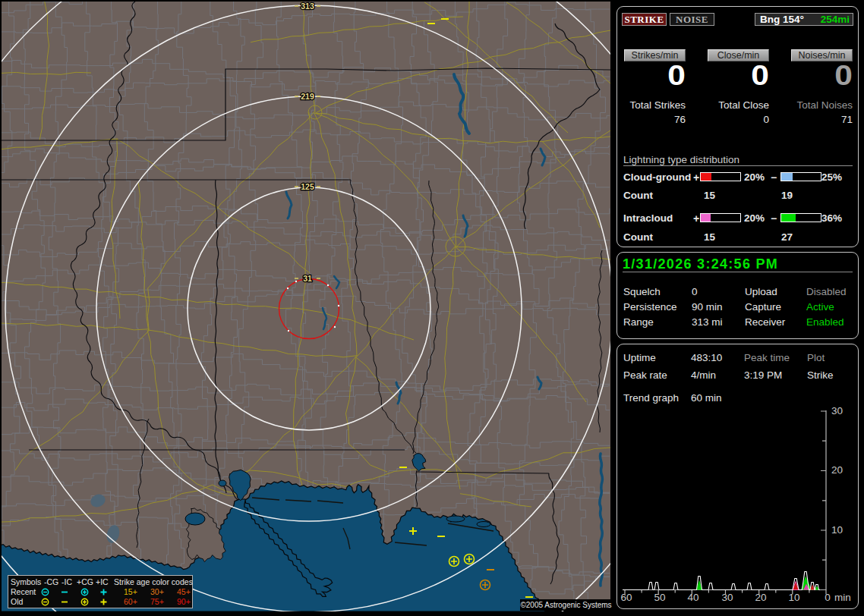 This screenshot has width=864, height=616. What do you see at coordinates (67, 582) in the screenshot?
I see `svg-text: -IC` at bounding box center [67, 582].